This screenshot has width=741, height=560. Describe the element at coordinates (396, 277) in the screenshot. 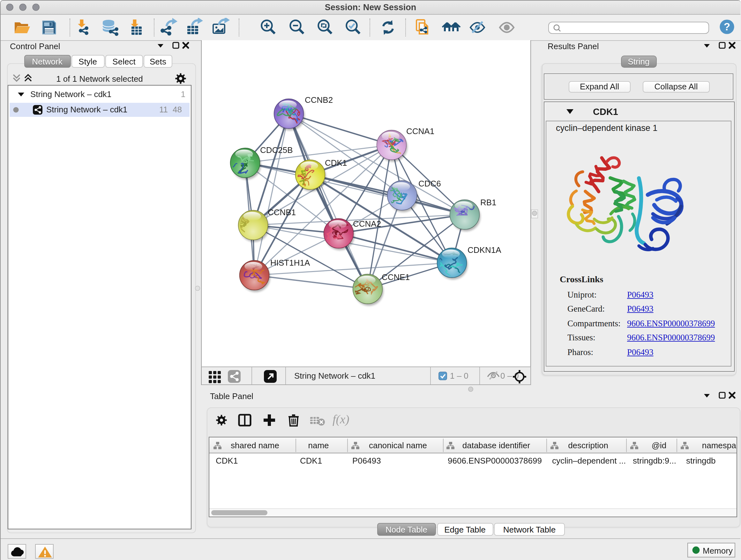

I see `svg-text: CCNE1` at that location.